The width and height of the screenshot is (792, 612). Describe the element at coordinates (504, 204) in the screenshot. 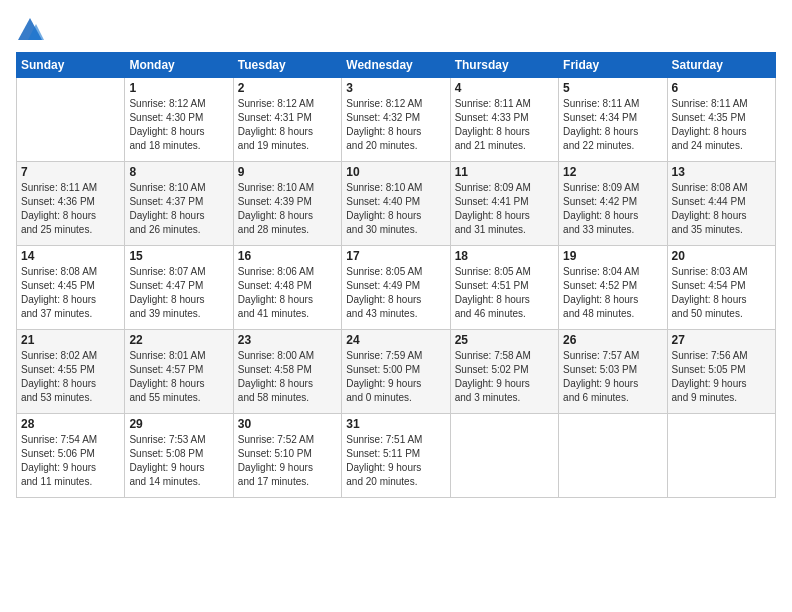

I see `day-cell: 11Sunrise: 8:09 AM Sunset: 4:41 PM Dayli…` at that location.